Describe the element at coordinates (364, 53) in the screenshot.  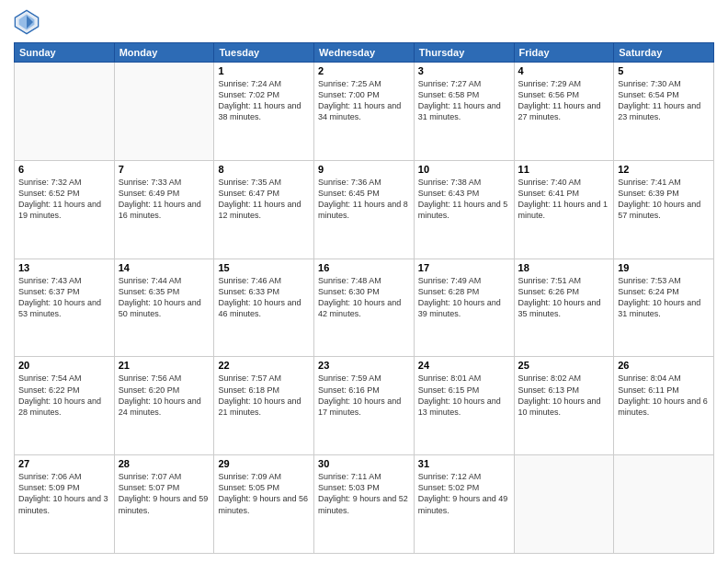
I see `weekday-header-wednesday: Wednesday` at that location.